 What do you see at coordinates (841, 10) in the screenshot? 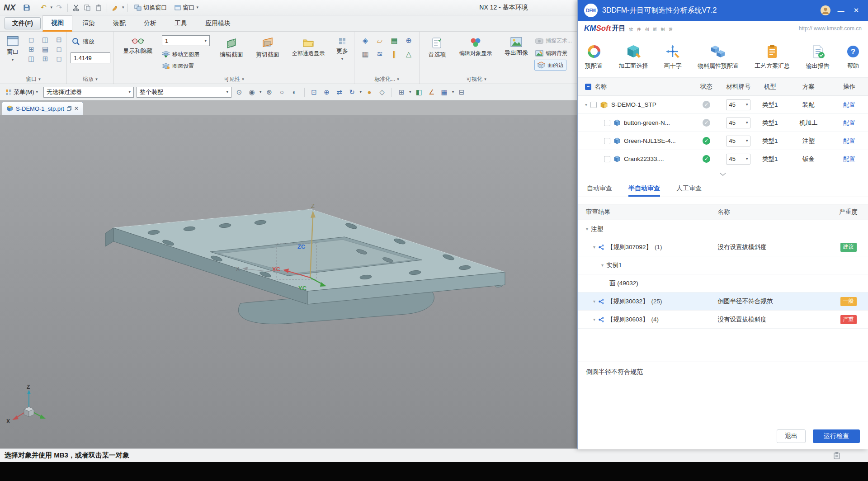
I see `minimize-icon: —` at bounding box center [841, 10].